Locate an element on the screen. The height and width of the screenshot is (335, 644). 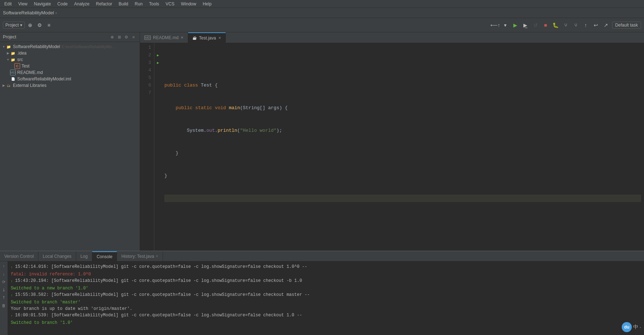
sidebar-btn-1: ⊕ is located at coordinates (112, 37).